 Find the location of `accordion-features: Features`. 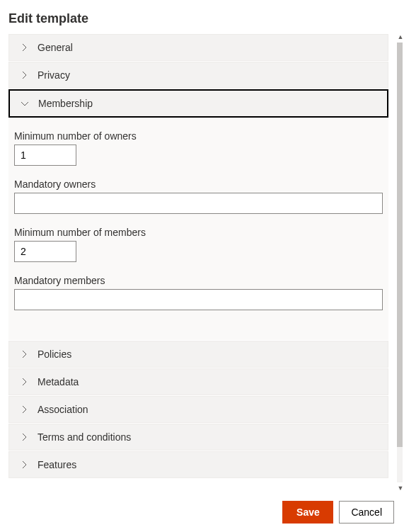

accordion-features: Features is located at coordinates (198, 465).